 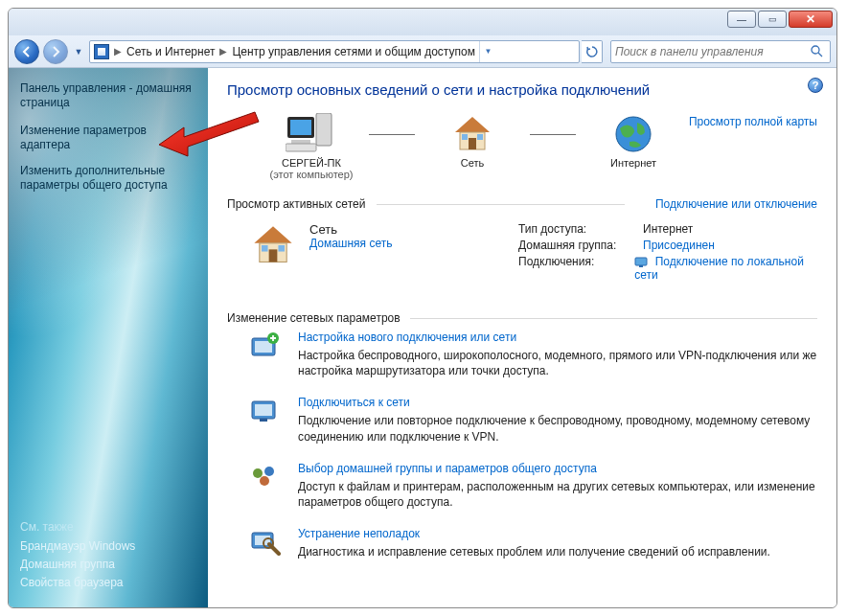 What do you see at coordinates (112, 178) in the screenshot?
I see `sidebar-sharing-settings: Изменить дополнительные параметры общего…` at bounding box center [112, 178].